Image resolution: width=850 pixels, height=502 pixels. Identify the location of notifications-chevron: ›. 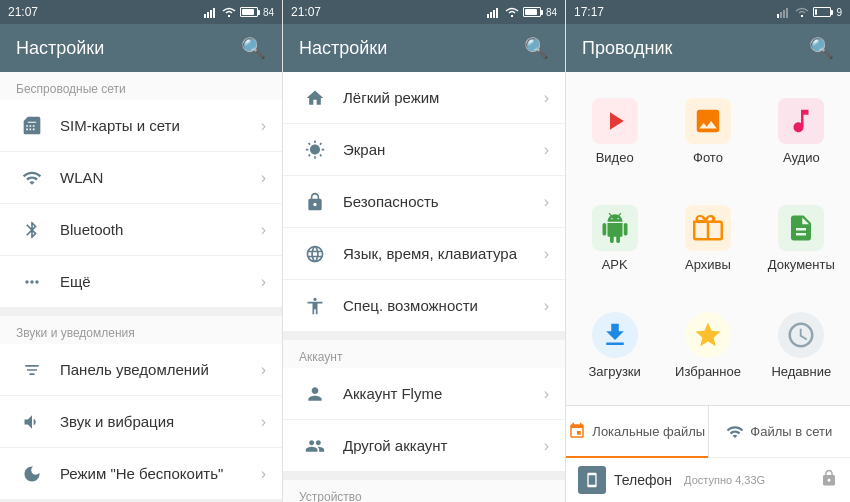
(264, 370).